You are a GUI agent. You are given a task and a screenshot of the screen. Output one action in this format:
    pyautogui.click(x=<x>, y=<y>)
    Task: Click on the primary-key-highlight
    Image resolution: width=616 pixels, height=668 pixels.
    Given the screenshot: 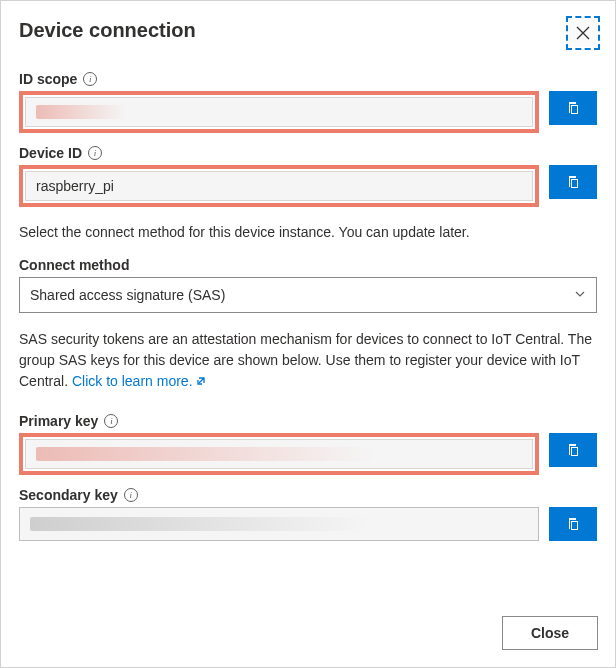 What is the action you would take?
    pyautogui.click(x=279, y=454)
    